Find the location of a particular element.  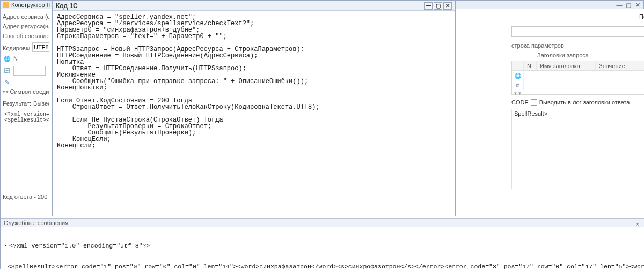

code-maximize-button: ▢ is located at coordinates (438, 6).